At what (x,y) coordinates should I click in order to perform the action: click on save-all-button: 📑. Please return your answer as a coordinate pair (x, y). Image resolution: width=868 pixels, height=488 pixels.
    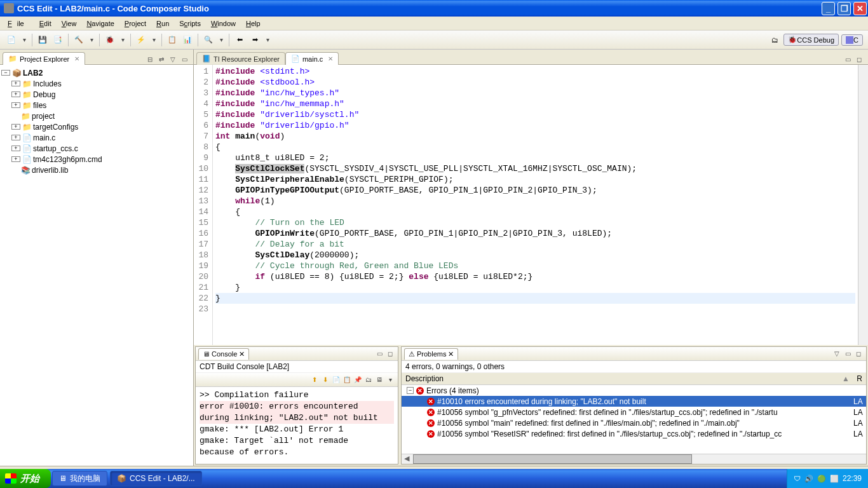
    Looking at the image, I should click on (58, 40).